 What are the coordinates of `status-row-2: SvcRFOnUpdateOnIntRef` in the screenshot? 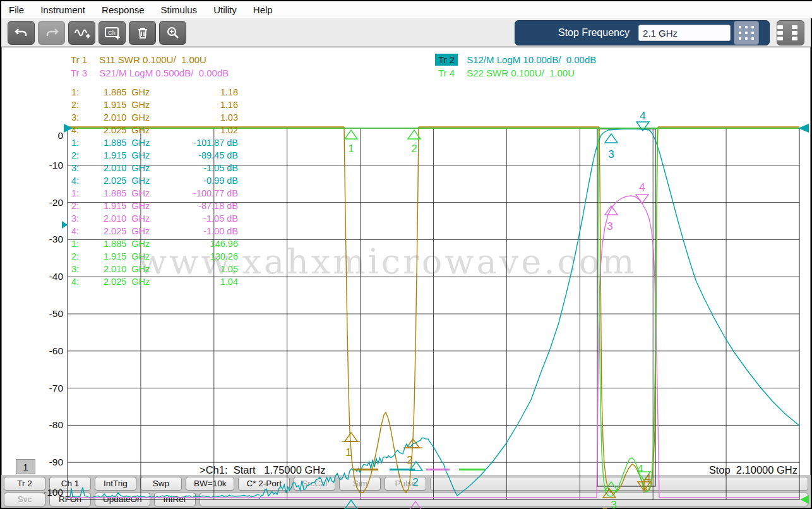 It's located at (406, 500).